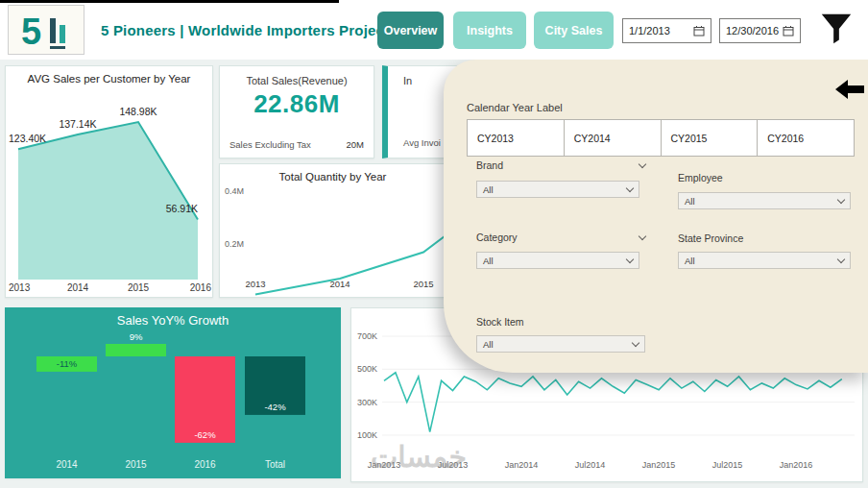  Describe the element at coordinates (806, 138) in the screenshot. I see `year-option-cy2016: CY2016` at that location.